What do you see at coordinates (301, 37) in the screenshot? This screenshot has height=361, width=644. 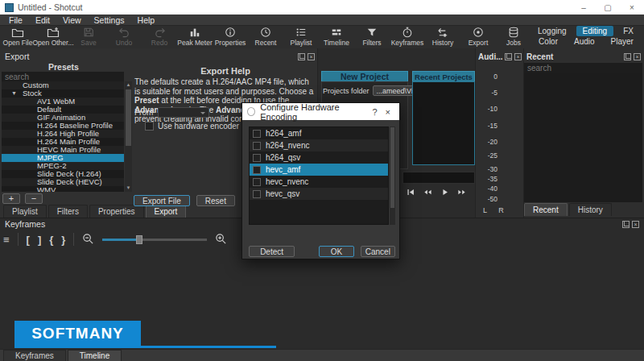 I see `playlist-button: Playlist` at bounding box center [301, 37].